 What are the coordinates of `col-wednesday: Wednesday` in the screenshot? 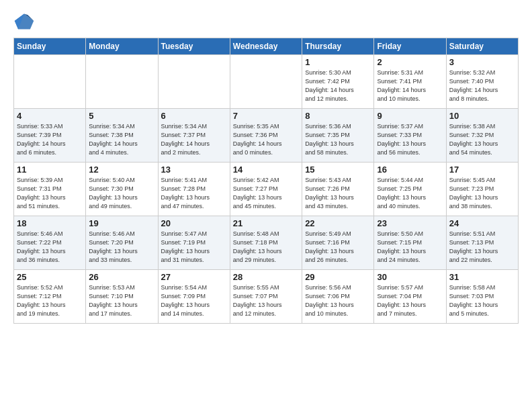 It's located at (266, 47).